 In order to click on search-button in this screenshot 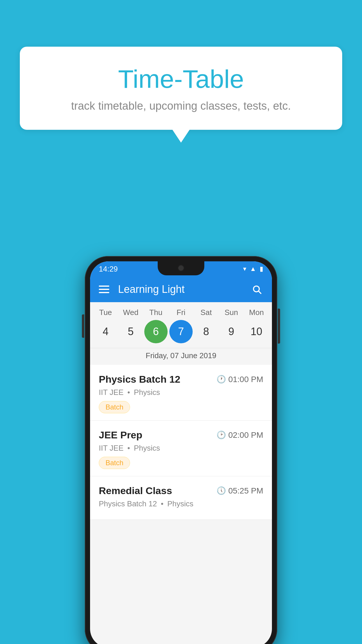, I will do `click(257, 289)`.